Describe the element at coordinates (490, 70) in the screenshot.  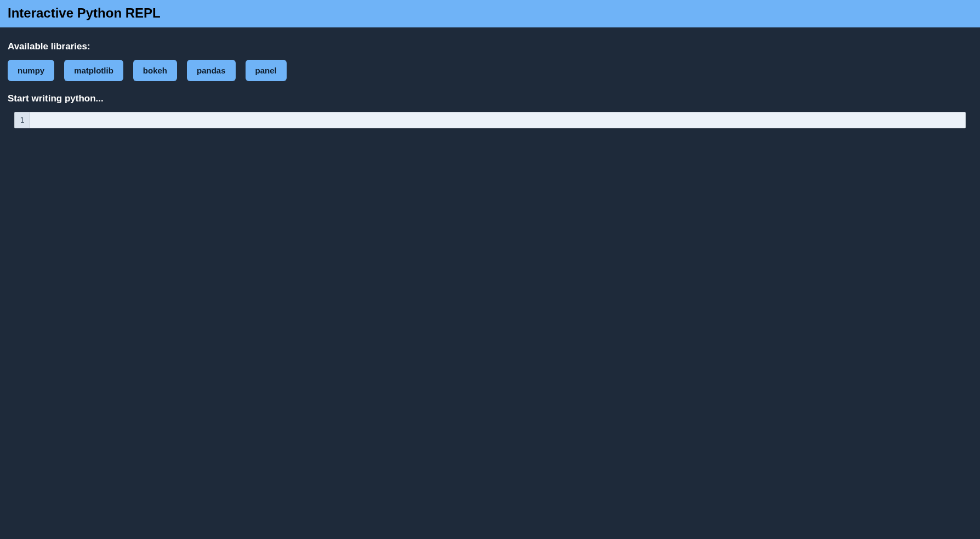
I see `library-buttons-row: numpy matplotlib bokeh pandas panel` at that location.